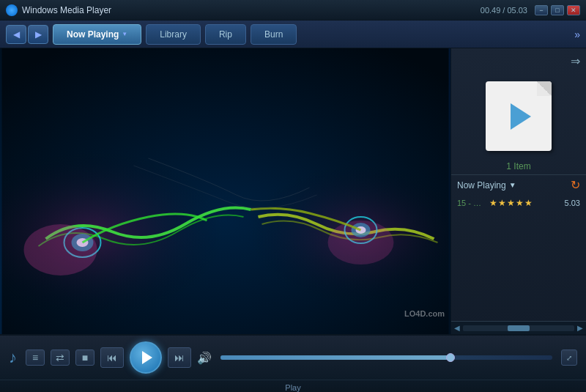 Image resolution: width=586 pixels, height=392 pixels. What do you see at coordinates (97, 34) in the screenshot?
I see `tab-now-playing: Now Playing ▼` at bounding box center [97, 34].